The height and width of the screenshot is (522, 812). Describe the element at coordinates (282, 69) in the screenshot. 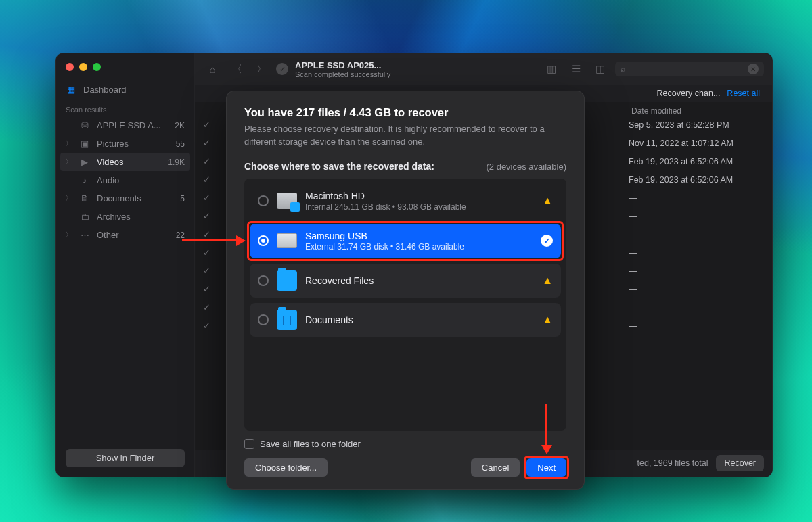

I see `status-check-icon: ✓` at that location.